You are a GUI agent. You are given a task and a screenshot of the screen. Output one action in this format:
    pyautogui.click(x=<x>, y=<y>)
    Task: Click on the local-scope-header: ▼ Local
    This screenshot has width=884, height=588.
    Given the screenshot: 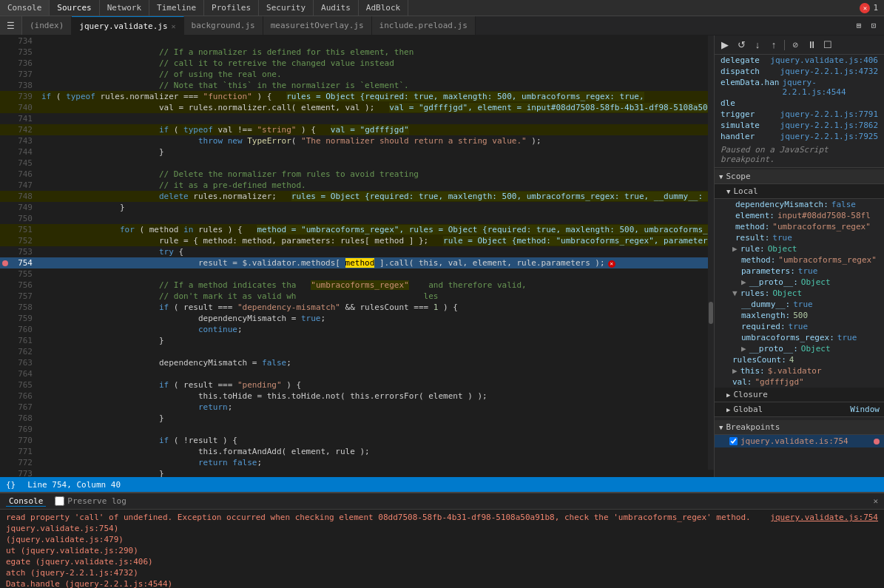 What is the action you would take?
    pyautogui.click(x=799, y=192)
    